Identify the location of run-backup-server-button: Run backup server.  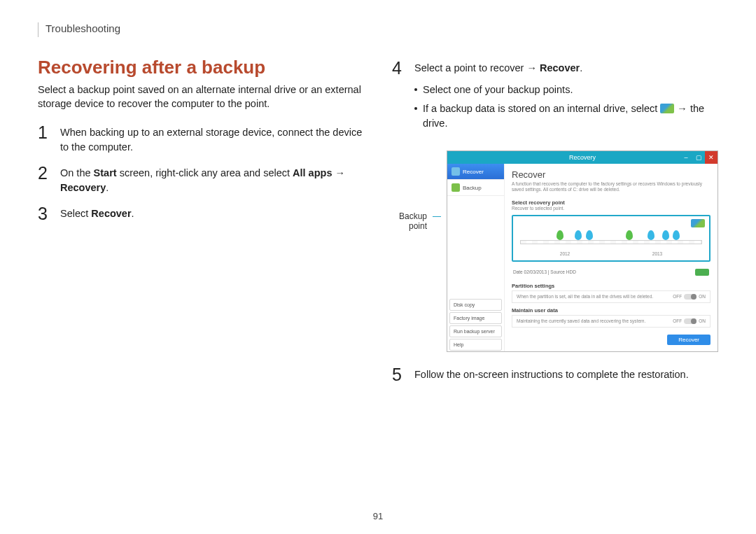
(476, 332).